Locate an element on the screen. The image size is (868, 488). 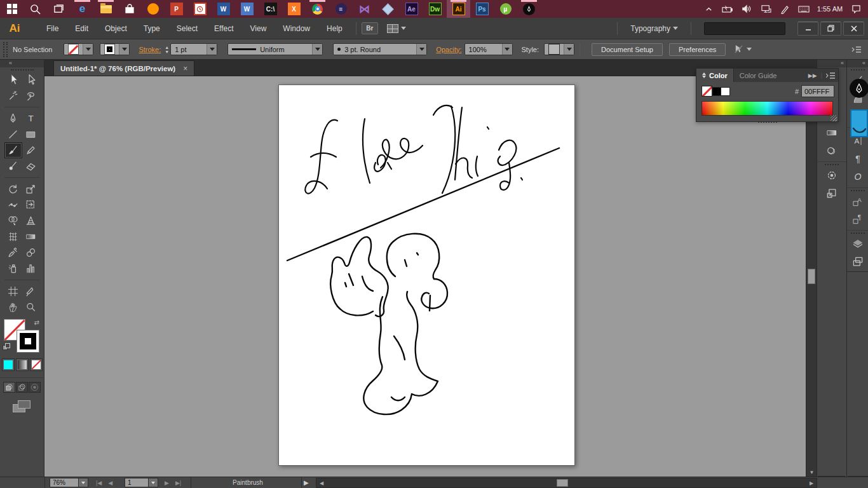
paragraph-styles-panel-icon: ¶ is located at coordinates (858, 219).